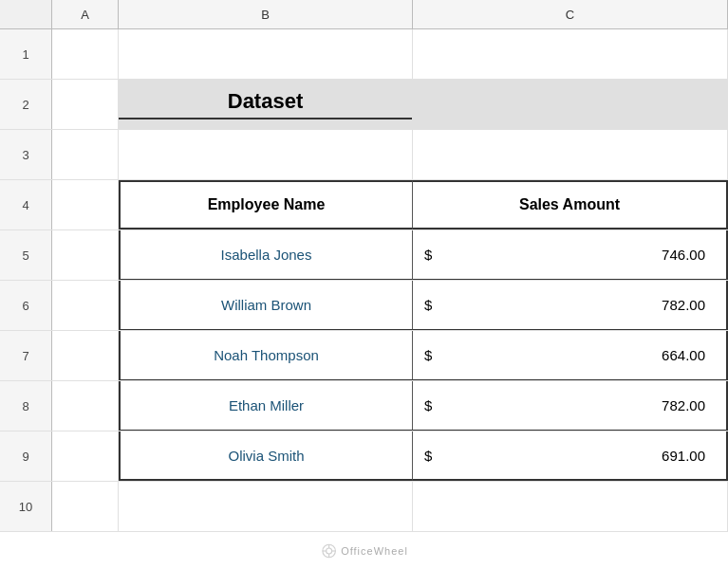 Image resolution: width=728 pixels, height=569 pixels. Describe the element at coordinates (266, 254) in the screenshot. I see `employee-name-5: Isabella Jones` at that location.